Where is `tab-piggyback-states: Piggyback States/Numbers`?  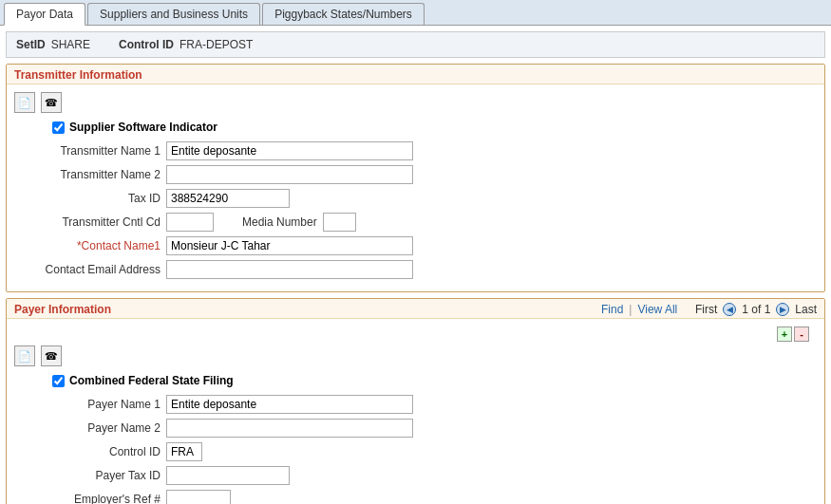 tab-piggyback-states: Piggyback States/Numbers is located at coordinates (344, 13).